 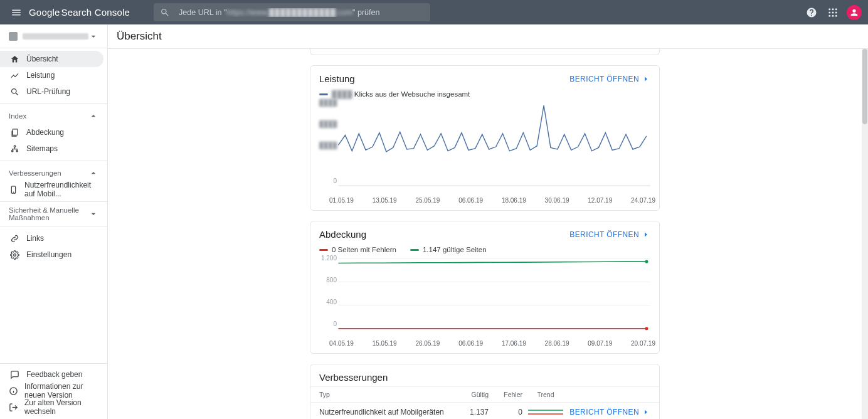 I want to click on open-report-improvement: BERICHT ÖFFNEN, so click(x=610, y=412).